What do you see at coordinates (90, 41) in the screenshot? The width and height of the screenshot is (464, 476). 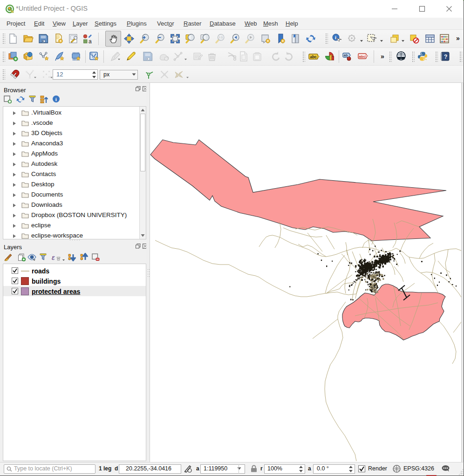 I see `svg-text: a` at bounding box center [90, 41].